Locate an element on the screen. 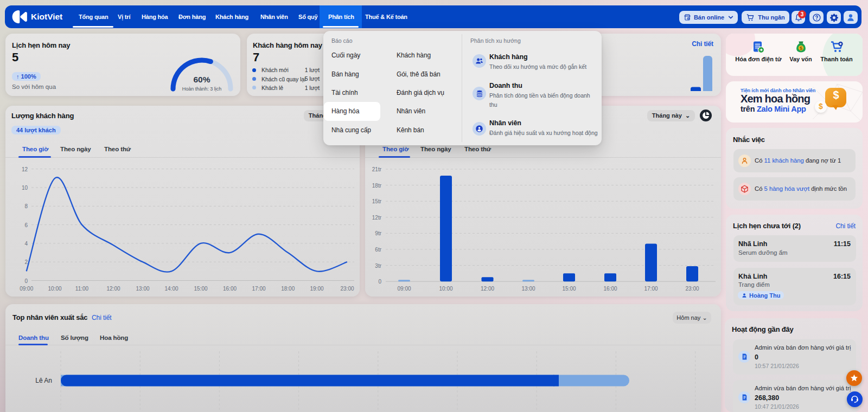 This screenshot has height=412, width=868. svg-text: 21tr is located at coordinates (377, 169).